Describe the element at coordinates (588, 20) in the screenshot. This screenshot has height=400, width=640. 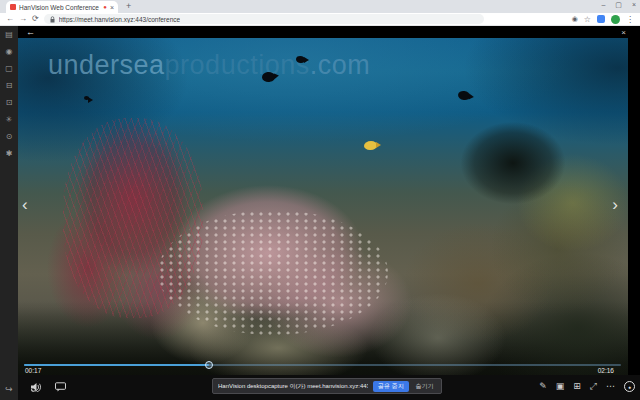
I see `bookmark-star-icon: ☆` at that location.